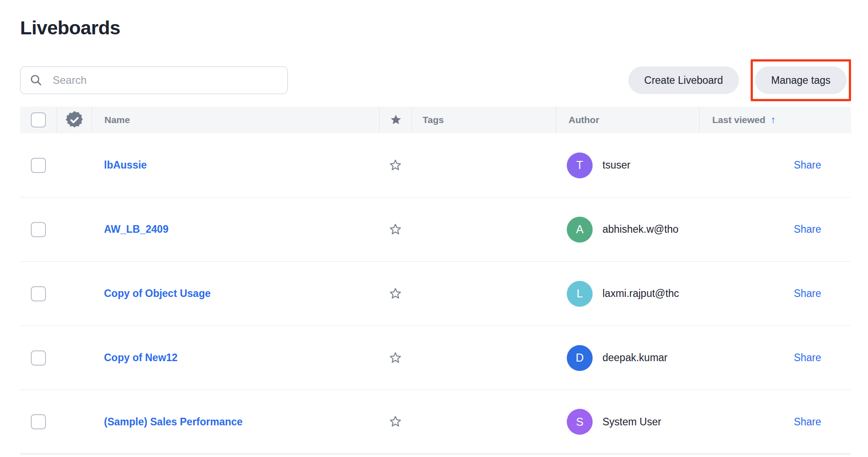 The height and width of the screenshot is (457, 868). What do you see at coordinates (436, 230) in the screenshot?
I see `table-row: AW_LB_2409 A abhishek.w@tho Share` at bounding box center [436, 230].